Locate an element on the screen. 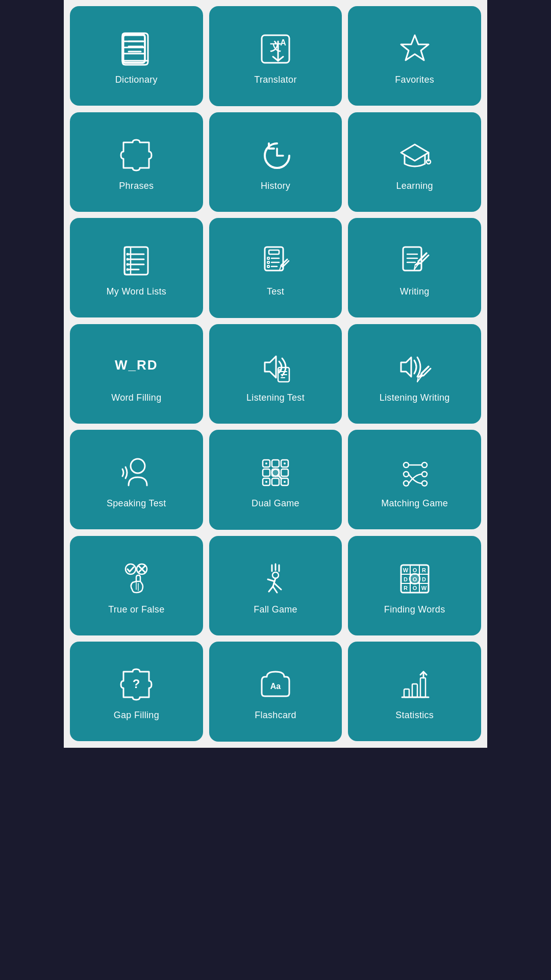 This screenshot has width=551, height=980. writing-icon is located at coordinates (415, 261).